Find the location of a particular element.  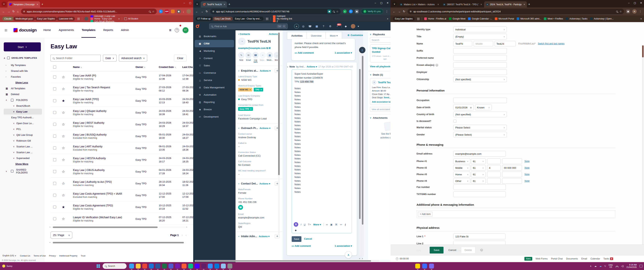

globe-bookmark-icon is located at coordinates (86, 19).